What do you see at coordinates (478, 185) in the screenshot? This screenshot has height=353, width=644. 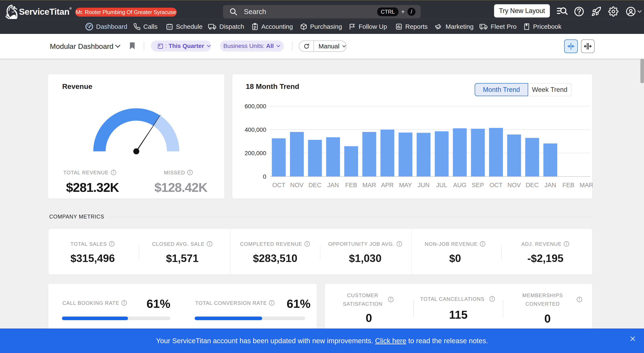 I see `svg-text: SEP` at bounding box center [478, 185].